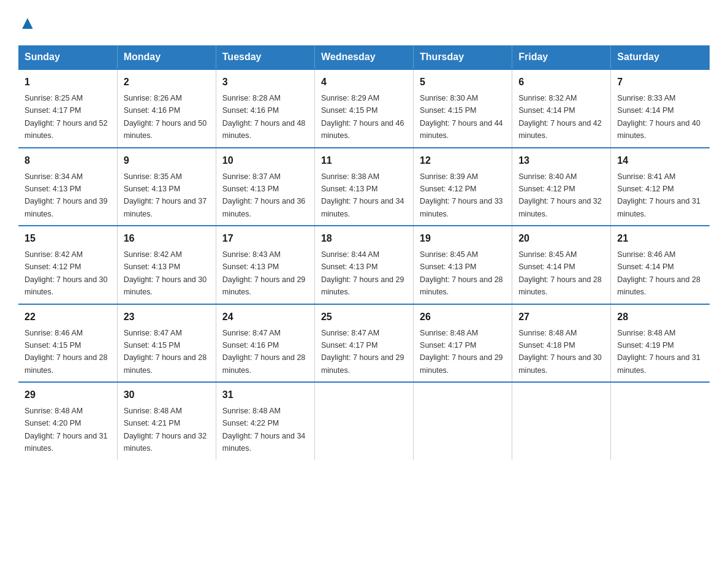  Describe the element at coordinates (561, 161) in the screenshot. I see `day-number: 13` at that location.